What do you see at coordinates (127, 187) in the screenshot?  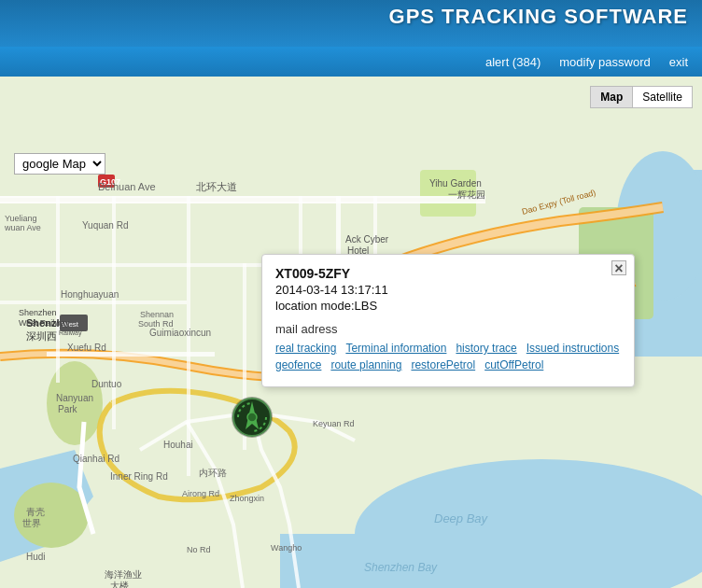 I see `svg-text: Beihuan Ave` at bounding box center [127, 187].